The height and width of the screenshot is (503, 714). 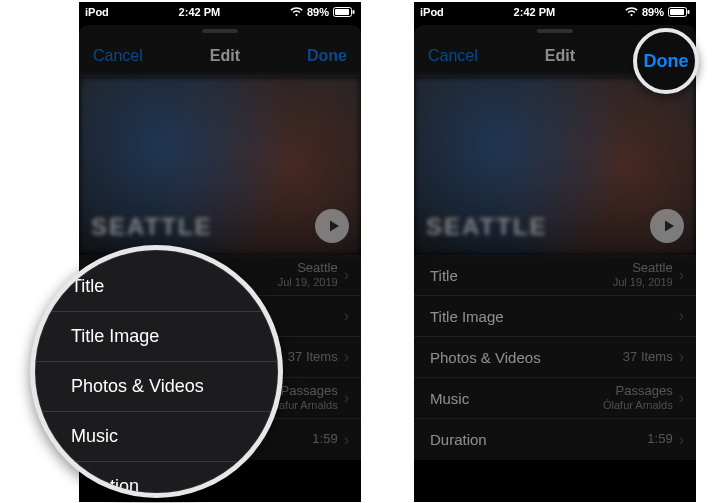 I want to click on row-music: Music Passages Ólafur Arnalds ›, so click(x=555, y=398).